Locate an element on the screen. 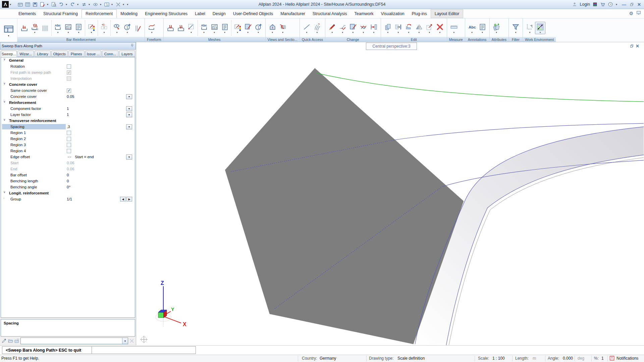 Image resolution: width=644 pixels, height=362 pixels. prop-region-4: Region 4 is located at coordinates (68, 151).